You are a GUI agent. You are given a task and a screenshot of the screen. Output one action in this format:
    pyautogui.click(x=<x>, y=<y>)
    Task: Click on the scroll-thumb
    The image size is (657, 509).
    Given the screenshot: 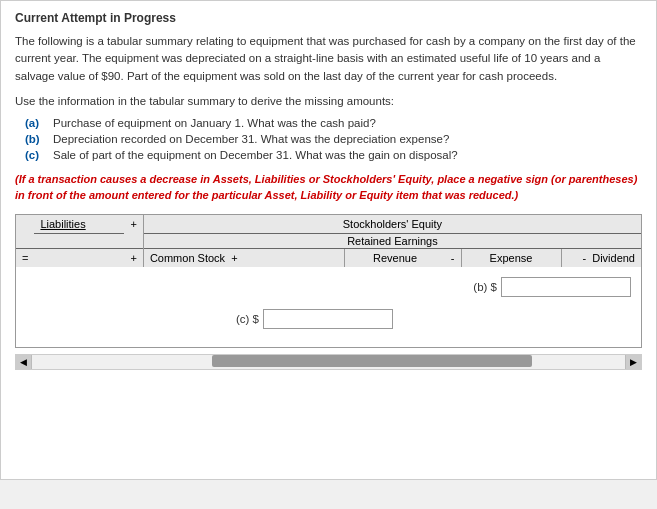 What is the action you would take?
    pyautogui.click(x=372, y=361)
    